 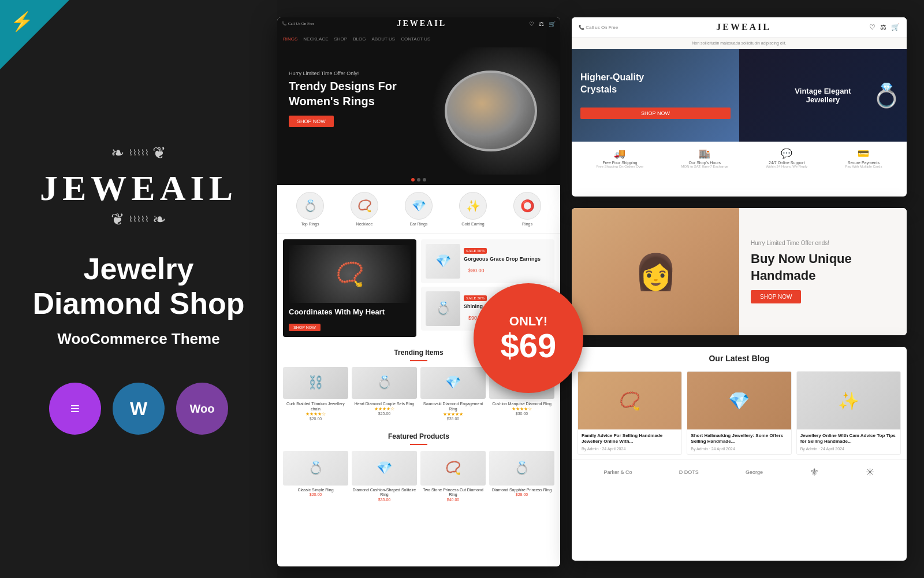 I want to click on nav-item-blog: BLOG, so click(x=359, y=39).